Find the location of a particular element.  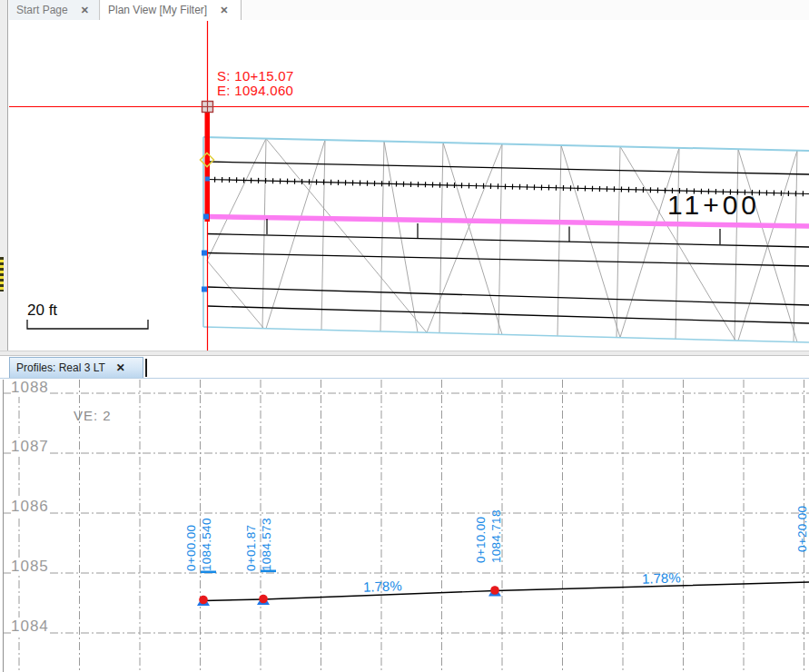

vertical-exaggeration-label: VE: 2 is located at coordinates (93, 416).